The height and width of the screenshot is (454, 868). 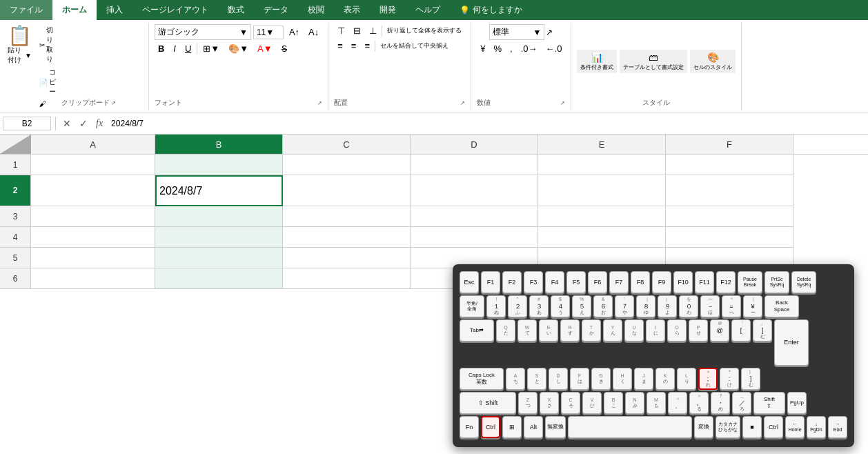 I want to click on key-space, so click(x=630, y=427).